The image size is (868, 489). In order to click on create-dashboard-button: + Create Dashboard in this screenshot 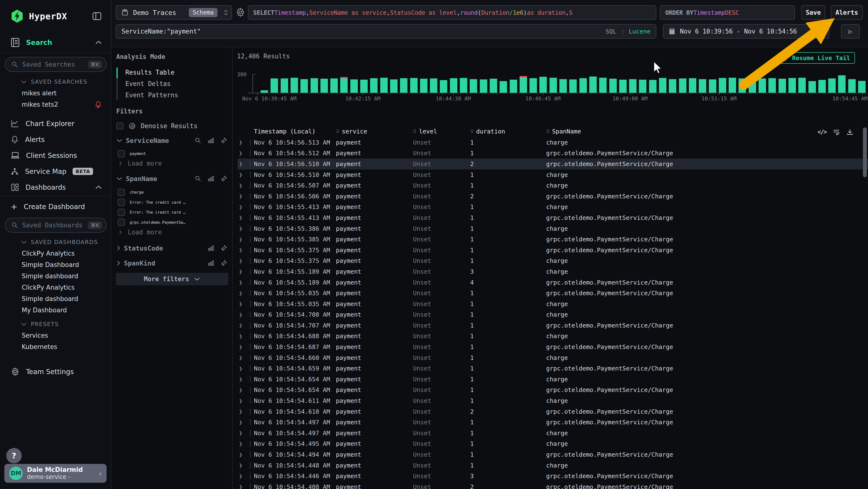, I will do `click(56, 206)`.